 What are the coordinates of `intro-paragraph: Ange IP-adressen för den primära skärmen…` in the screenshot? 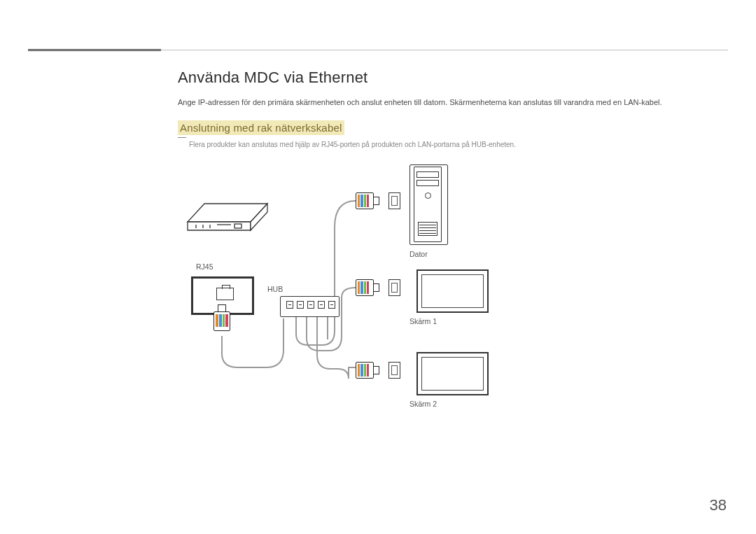 It's located at (446, 102).